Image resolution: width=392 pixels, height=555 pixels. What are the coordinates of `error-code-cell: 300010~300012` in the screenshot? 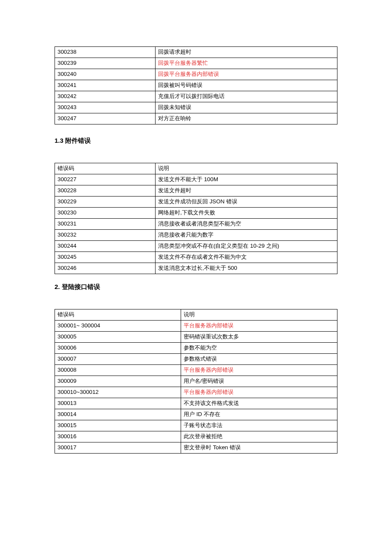 It's located at (118, 393).